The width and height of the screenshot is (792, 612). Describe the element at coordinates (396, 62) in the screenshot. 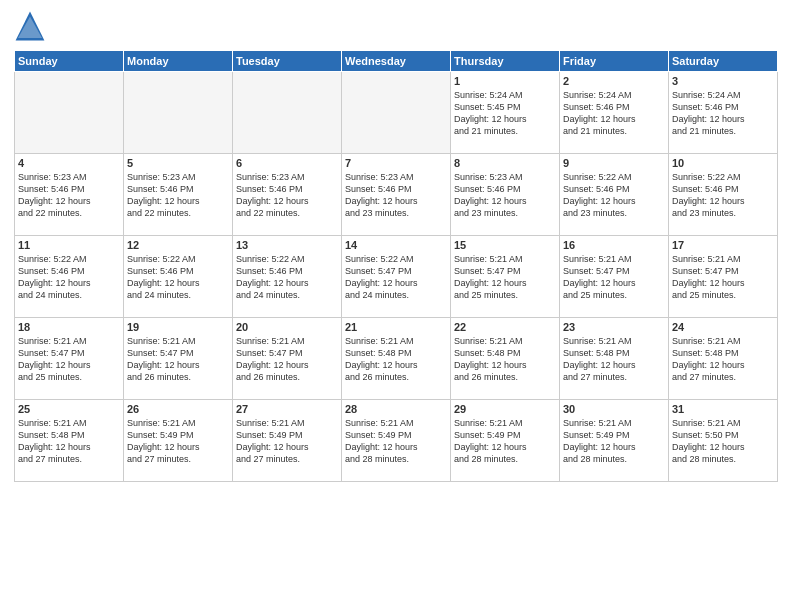

I see `weekday-header-wednesday: Wednesday` at that location.